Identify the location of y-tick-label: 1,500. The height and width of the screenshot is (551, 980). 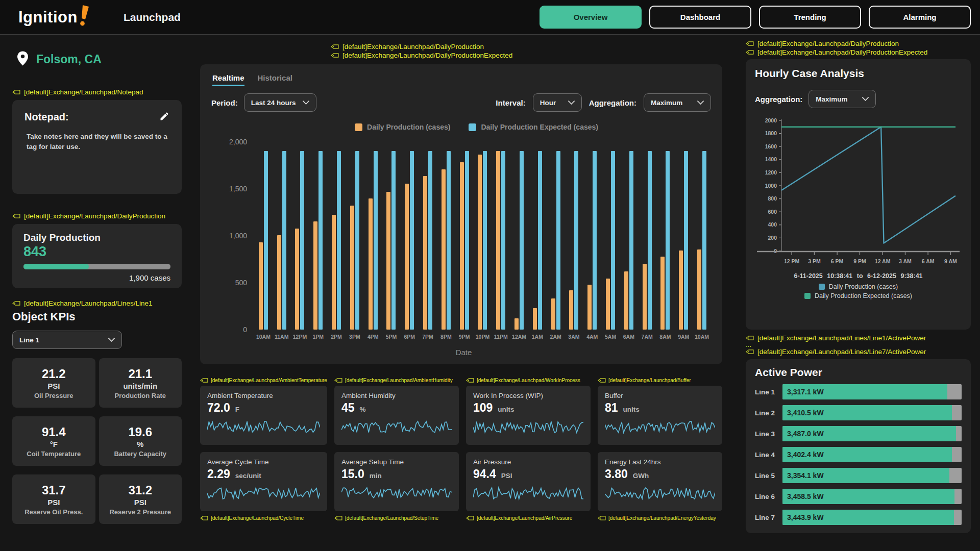
(238, 189).